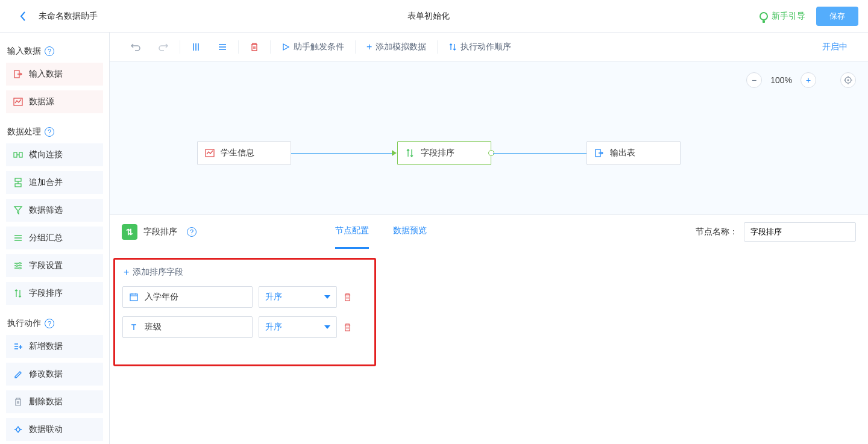 This screenshot has width=868, height=444. I want to click on config-header: ⇅ 字段排序 ? 节点配置 数据预览 节点名称：, so click(489, 231).